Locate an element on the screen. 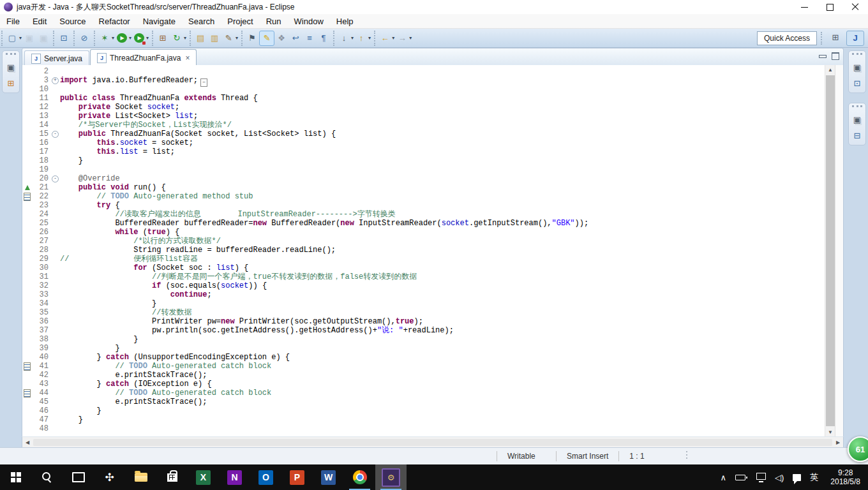 The image size is (868, 490). minimize-button is located at coordinates (804, 7).